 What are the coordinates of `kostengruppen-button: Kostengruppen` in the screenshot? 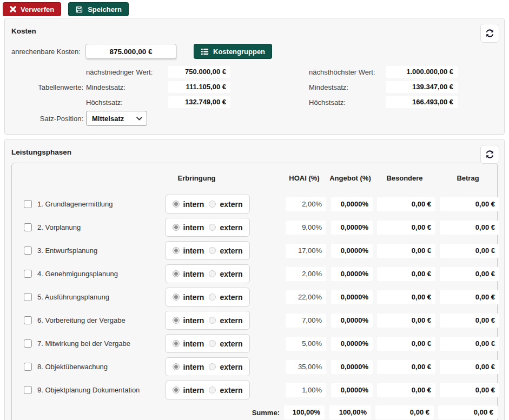 It's located at (233, 51).